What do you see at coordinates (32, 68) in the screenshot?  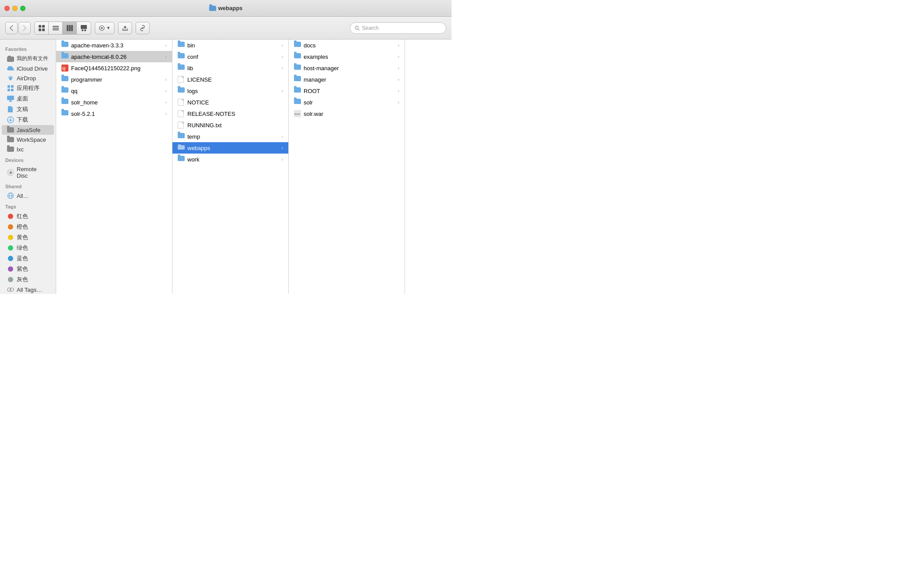 I see `icloud-label: iCloud Drive` at bounding box center [32, 68].